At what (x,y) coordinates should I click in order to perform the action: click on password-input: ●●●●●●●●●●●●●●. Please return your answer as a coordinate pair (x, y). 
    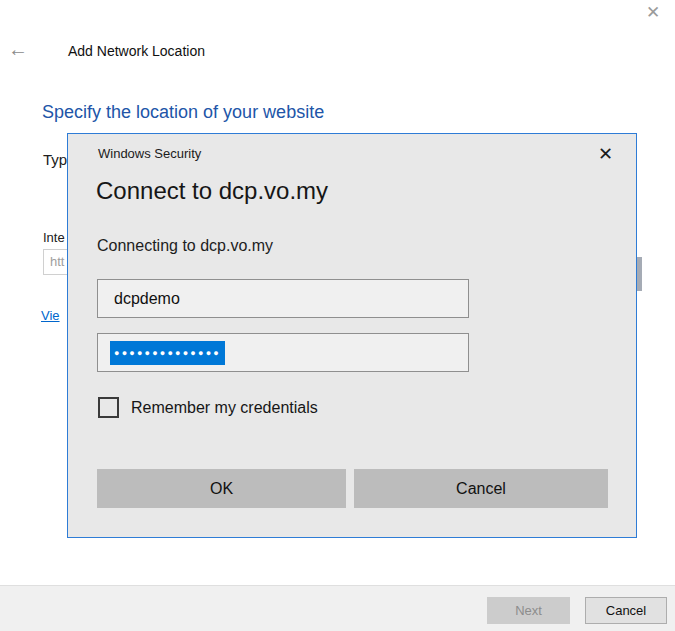
    Looking at the image, I should click on (283, 352).